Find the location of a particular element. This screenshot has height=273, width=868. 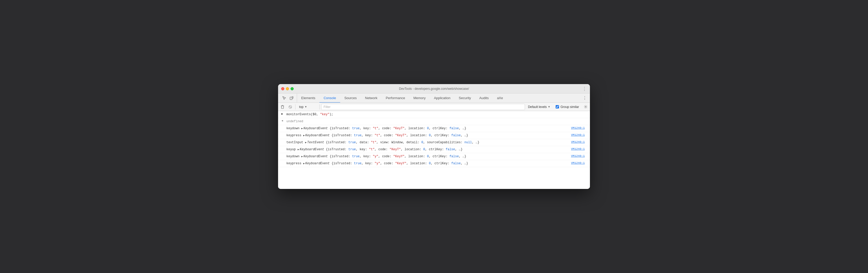

entry-content: keyup ▶KeyboardEvent {isTrusted: true, k… is located at coordinates (429, 149).